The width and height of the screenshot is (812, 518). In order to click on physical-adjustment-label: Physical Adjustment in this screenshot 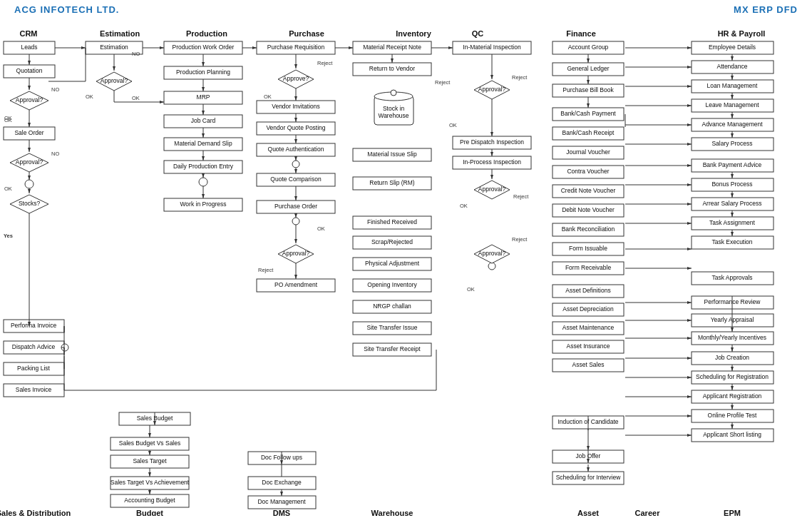, I will do `click(392, 263)`.